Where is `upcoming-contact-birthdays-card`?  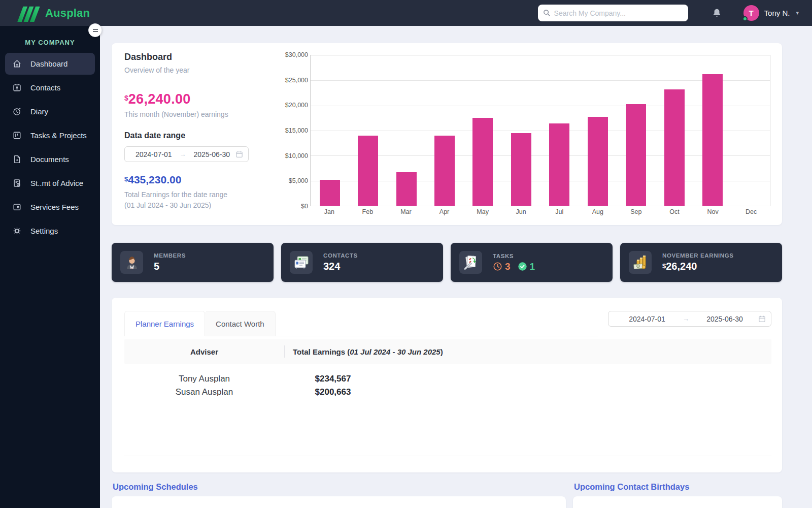 upcoming-contact-birthdays-card is located at coordinates (678, 502).